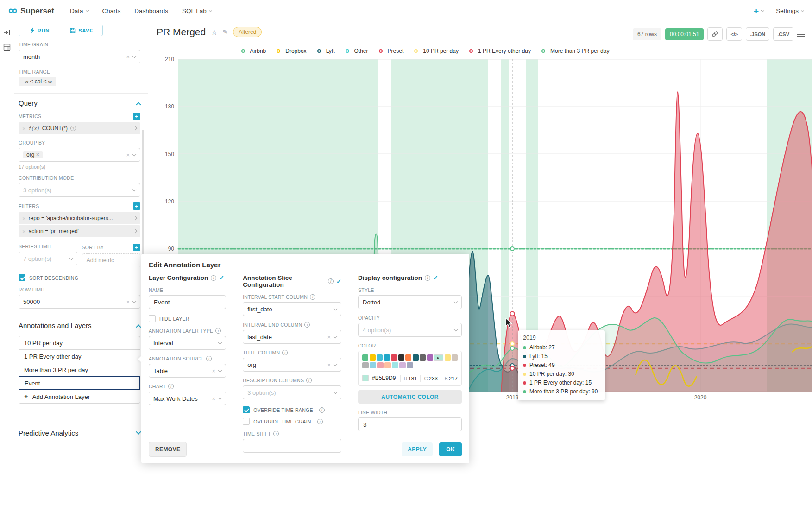 The image size is (812, 518). Describe the element at coordinates (111, 260) in the screenshot. I see `sort-by-add-metric: Add metric` at that location.